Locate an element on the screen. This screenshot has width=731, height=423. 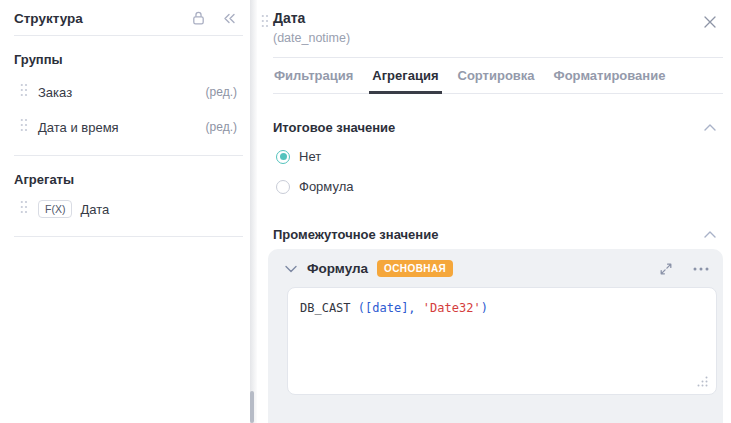
formula-card-title: Формула is located at coordinates (338, 268).